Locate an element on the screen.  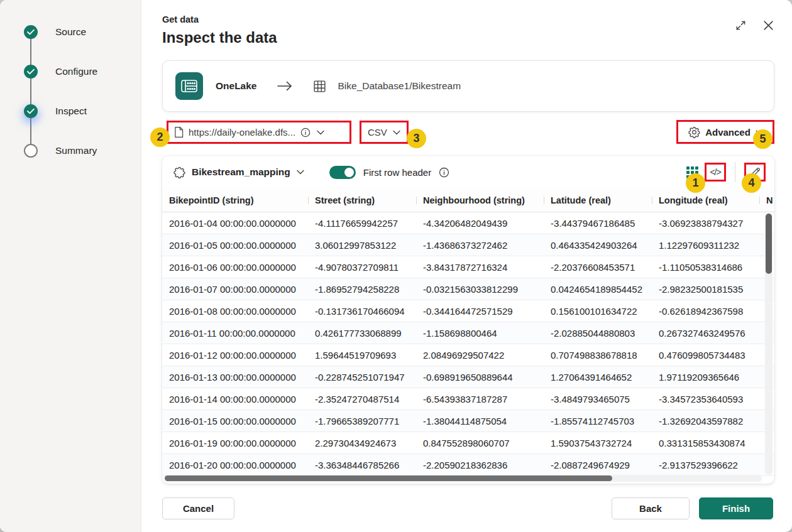
arrow-right-icon is located at coordinates (285, 86).